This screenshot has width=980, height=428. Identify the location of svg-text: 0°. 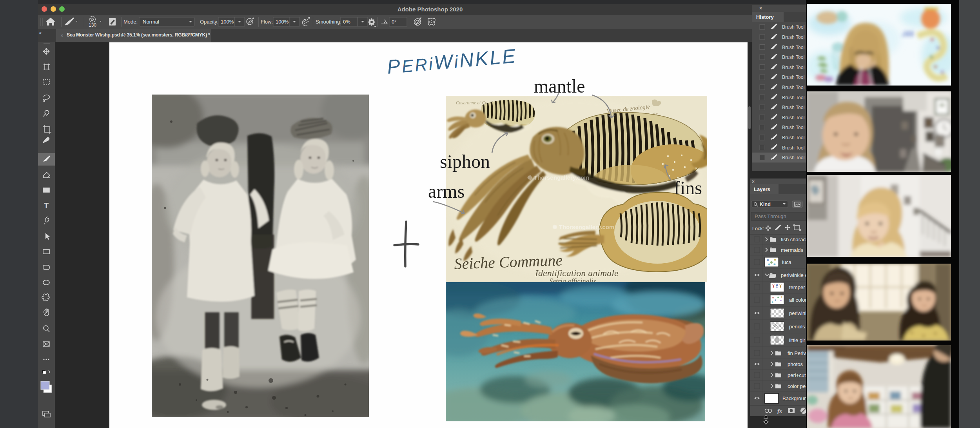
(394, 22).